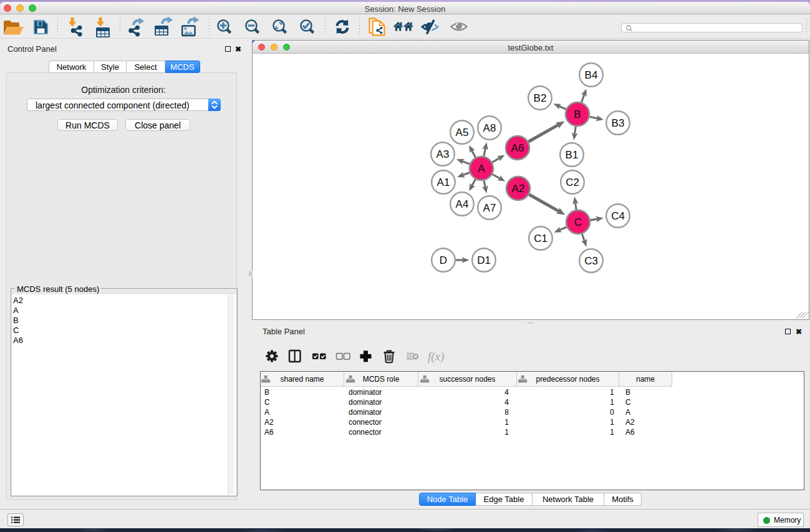 The width and height of the screenshot is (810, 532). I want to click on svg-text: C4, so click(618, 216).